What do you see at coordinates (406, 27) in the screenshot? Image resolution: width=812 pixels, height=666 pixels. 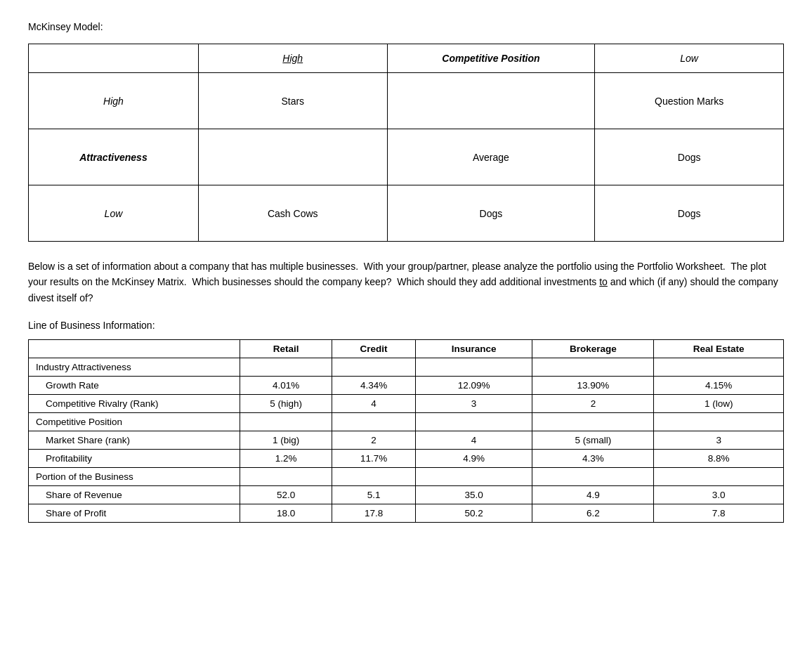 I see `page-title: McKinsey Model:` at bounding box center [406, 27].